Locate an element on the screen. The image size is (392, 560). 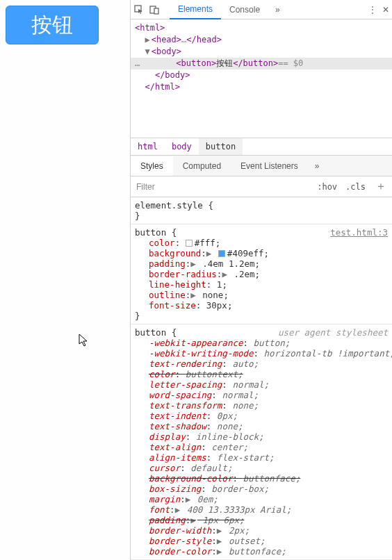
css-prop: letter-spacing is located at coordinates (185, 385).